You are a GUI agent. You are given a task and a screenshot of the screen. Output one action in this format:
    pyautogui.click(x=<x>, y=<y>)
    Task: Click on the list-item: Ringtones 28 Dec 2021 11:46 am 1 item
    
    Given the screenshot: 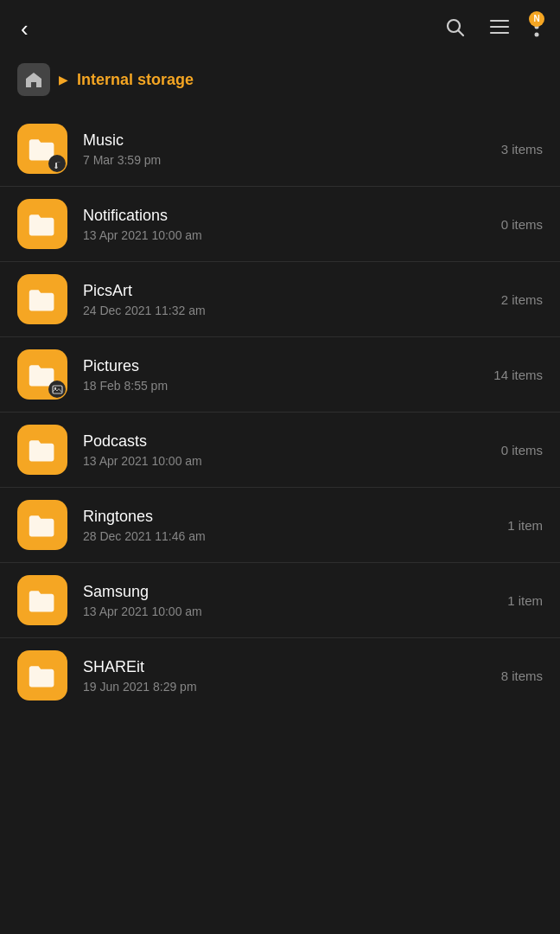 What is the action you would take?
    pyautogui.click(x=280, y=526)
    